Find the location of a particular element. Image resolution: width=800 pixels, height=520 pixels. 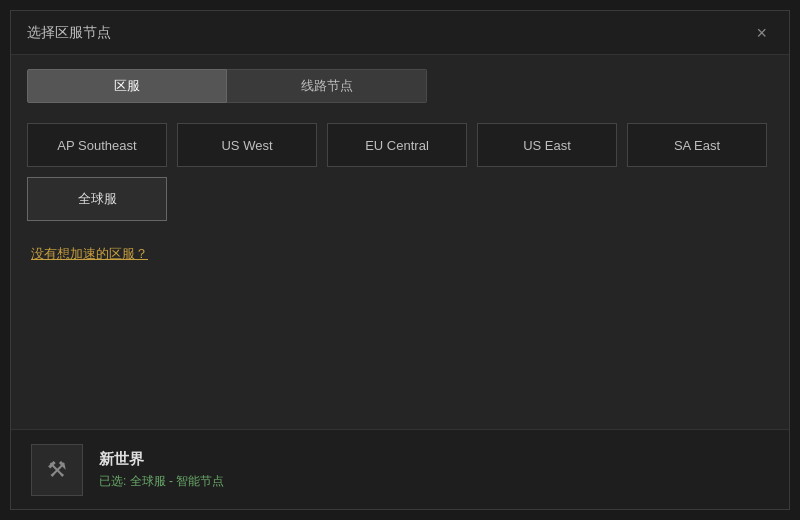

region-sa-east: SA East is located at coordinates (697, 145).